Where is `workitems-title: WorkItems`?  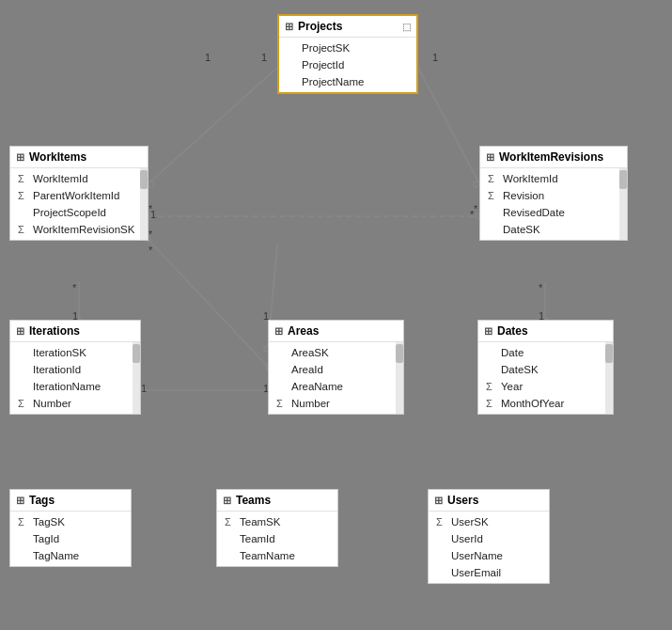 workitems-title: WorkItems is located at coordinates (58, 157).